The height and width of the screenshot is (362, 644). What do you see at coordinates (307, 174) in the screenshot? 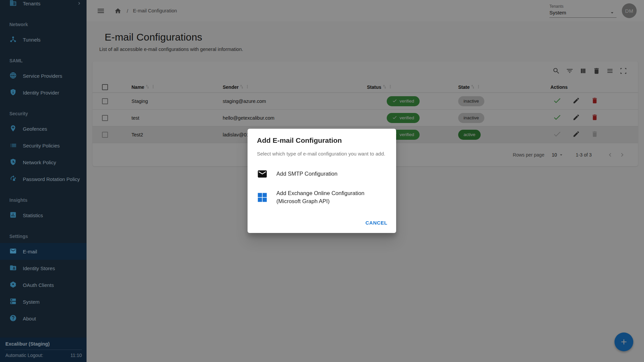
I see `dialog-option-label: Add SMTP Configuration` at bounding box center [307, 174].